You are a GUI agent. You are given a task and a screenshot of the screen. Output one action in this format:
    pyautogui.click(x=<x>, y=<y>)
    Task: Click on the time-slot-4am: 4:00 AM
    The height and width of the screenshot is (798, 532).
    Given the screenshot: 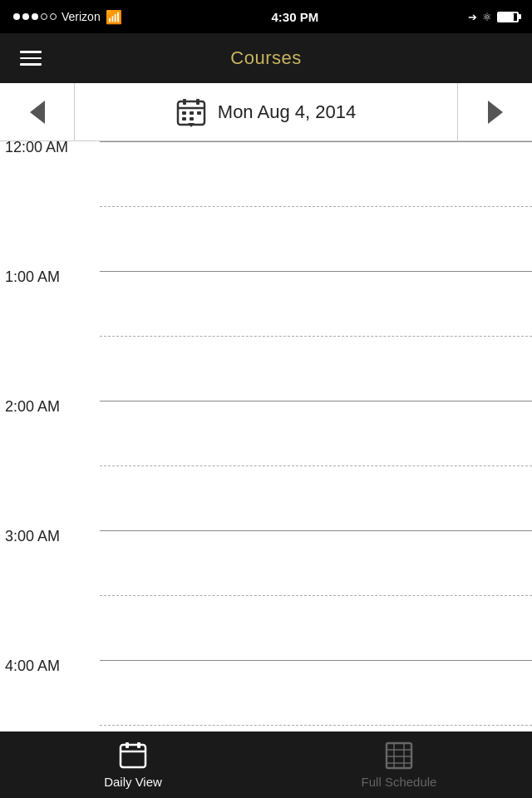 What is the action you would take?
    pyautogui.click(x=266, y=696)
    